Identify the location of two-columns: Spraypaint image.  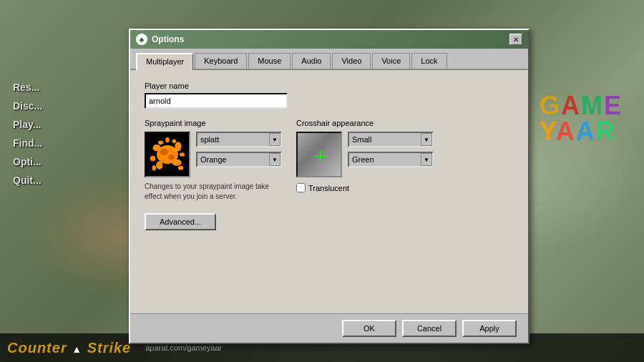
(329, 160).